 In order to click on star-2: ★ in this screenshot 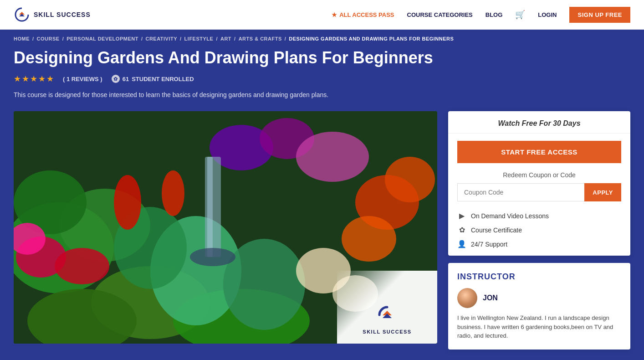, I will do `click(26, 79)`.